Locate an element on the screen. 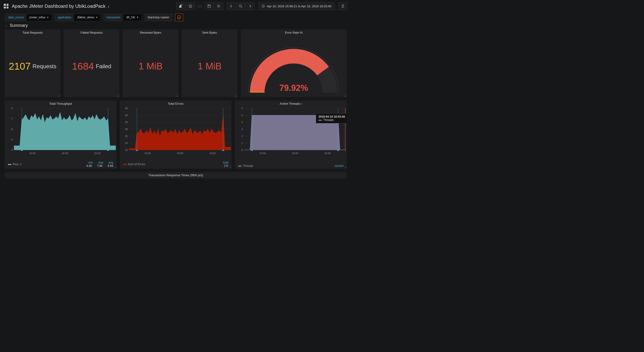 This screenshot has height=352, width=644. panel-row-1: Total Requests 2107 Requests Failed Requ… is located at coordinates (176, 63).